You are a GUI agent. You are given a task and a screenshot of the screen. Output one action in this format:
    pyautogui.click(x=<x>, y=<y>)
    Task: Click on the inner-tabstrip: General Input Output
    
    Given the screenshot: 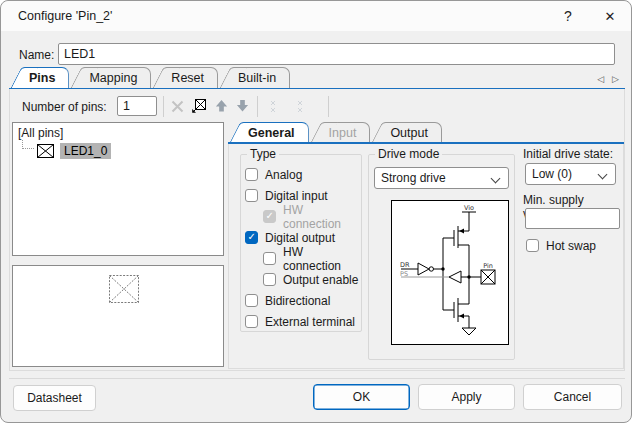 What is the action you would take?
    pyautogui.click(x=426, y=133)
    